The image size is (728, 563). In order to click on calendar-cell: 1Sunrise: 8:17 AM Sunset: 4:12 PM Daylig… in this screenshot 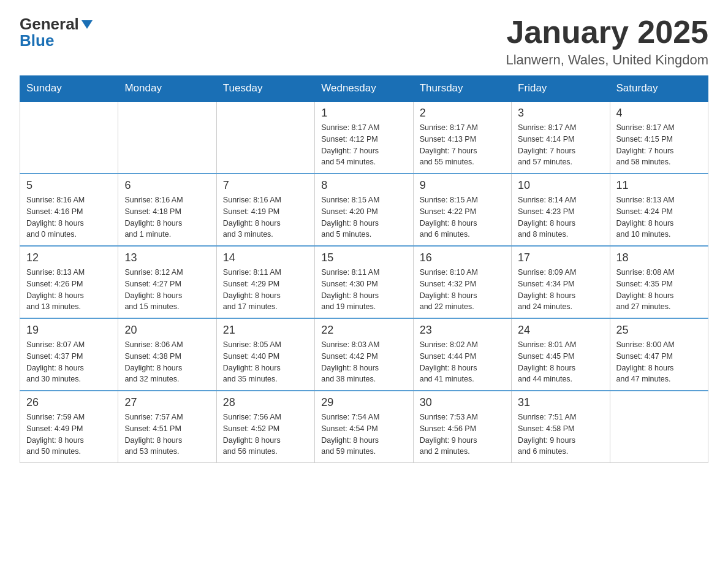, I will do `click(364, 137)`.